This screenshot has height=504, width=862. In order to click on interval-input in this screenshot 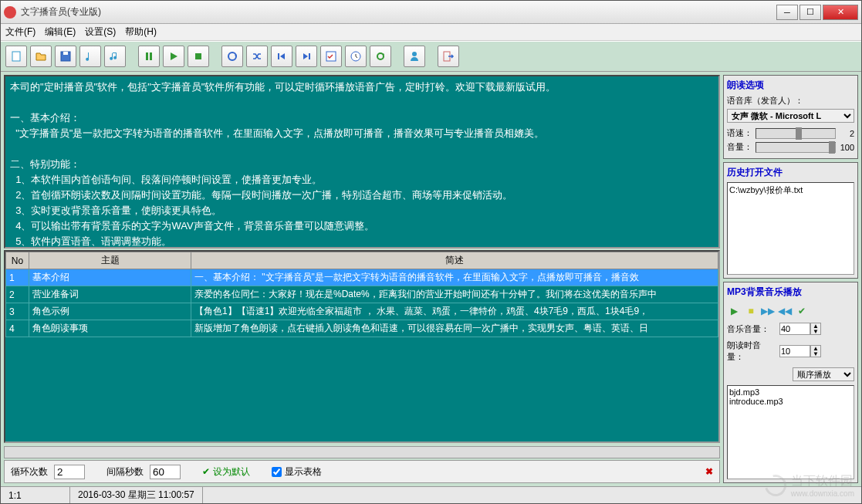, I will do `click(165, 472)`.